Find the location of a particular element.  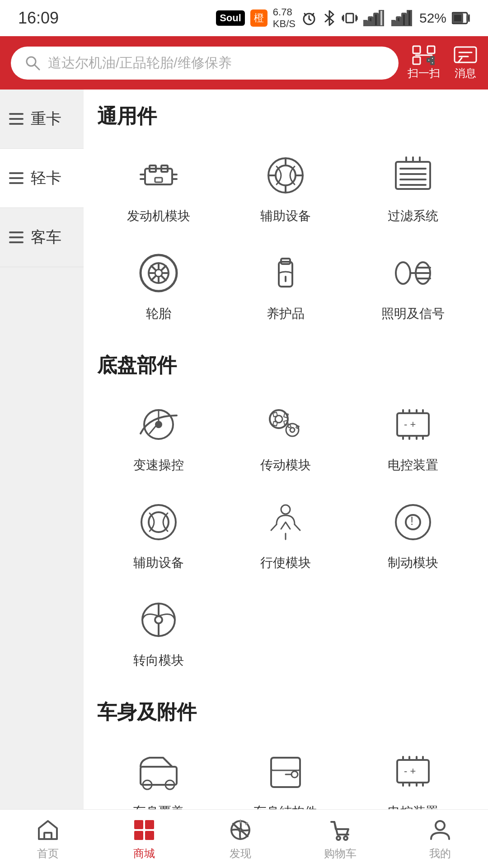

scan-button: 扫一扫 is located at coordinates (424, 63).